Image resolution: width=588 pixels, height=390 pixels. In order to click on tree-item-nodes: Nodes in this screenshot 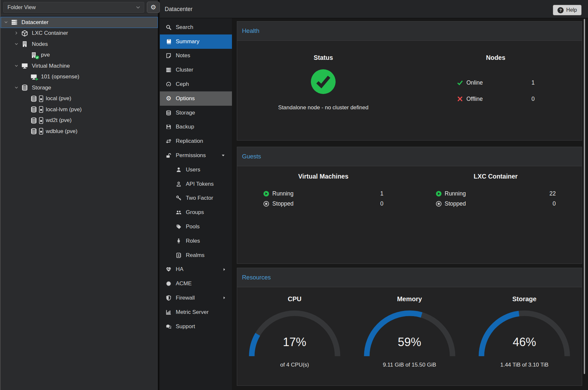, I will do `click(79, 44)`.